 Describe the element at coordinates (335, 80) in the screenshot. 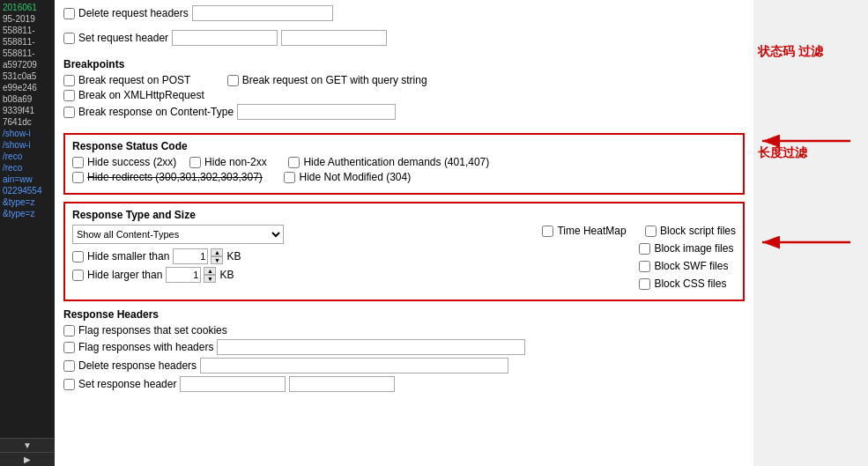

I see `break-get-label: Break request on GET with query string` at that location.